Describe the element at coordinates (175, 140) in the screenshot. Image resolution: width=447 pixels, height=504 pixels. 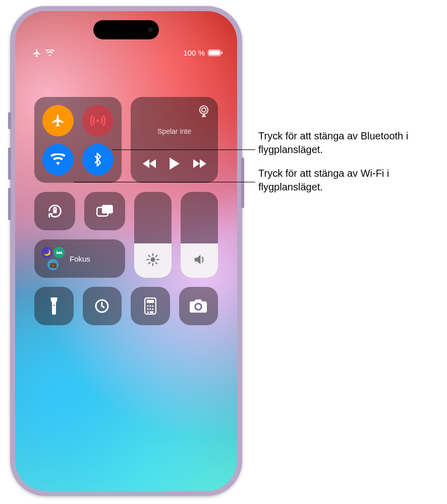
I see `media-panel: Spelar inte` at that location.